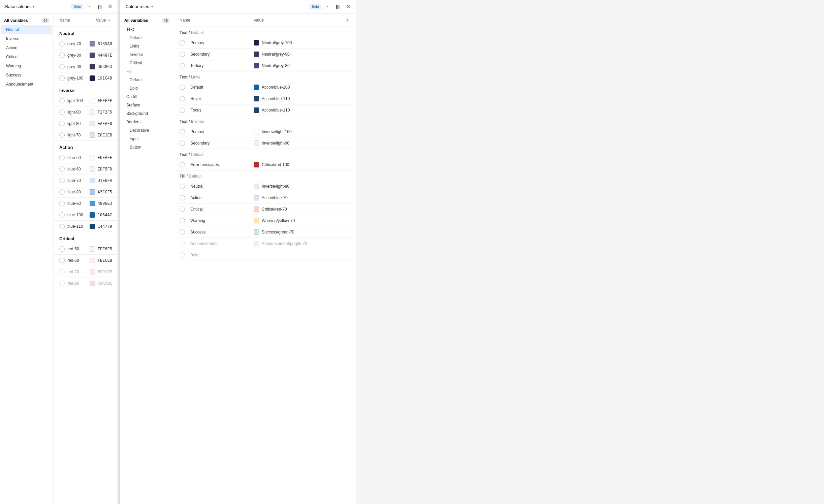 The height and width of the screenshot is (504, 824). What do you see at coordinates (78, 272) in the screenshot?
I see `var-name: red-70` at bounding box center [78, 272].